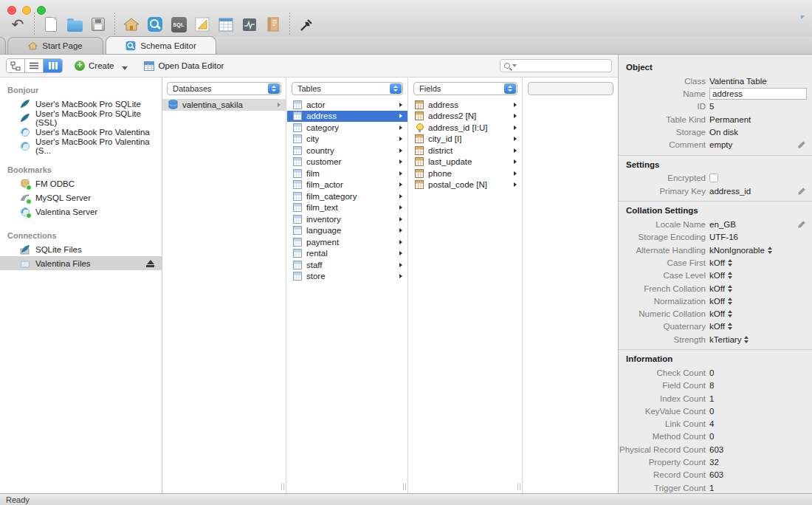 The height and width of the screenshot is (505, 812). What do you see at coordinates (347, 89) in the screenshot?
I see `tables-type-dropdown: Tables` at bounding box center [347, 89].